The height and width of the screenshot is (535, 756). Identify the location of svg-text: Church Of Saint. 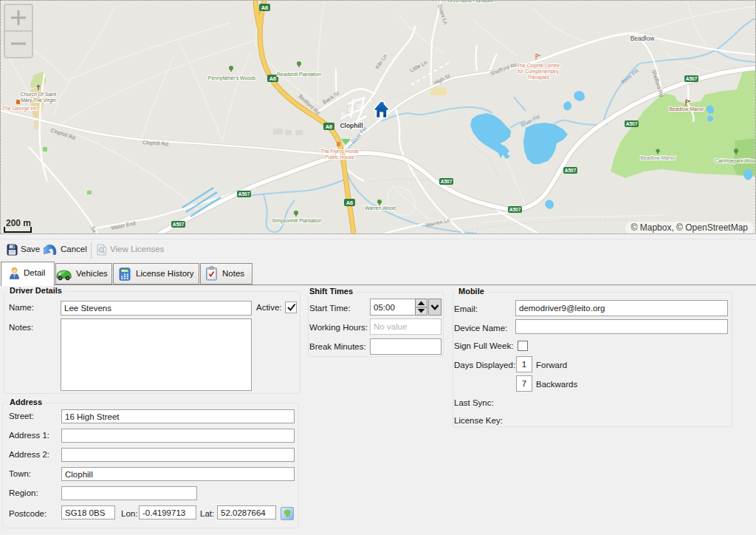
(38, 95).